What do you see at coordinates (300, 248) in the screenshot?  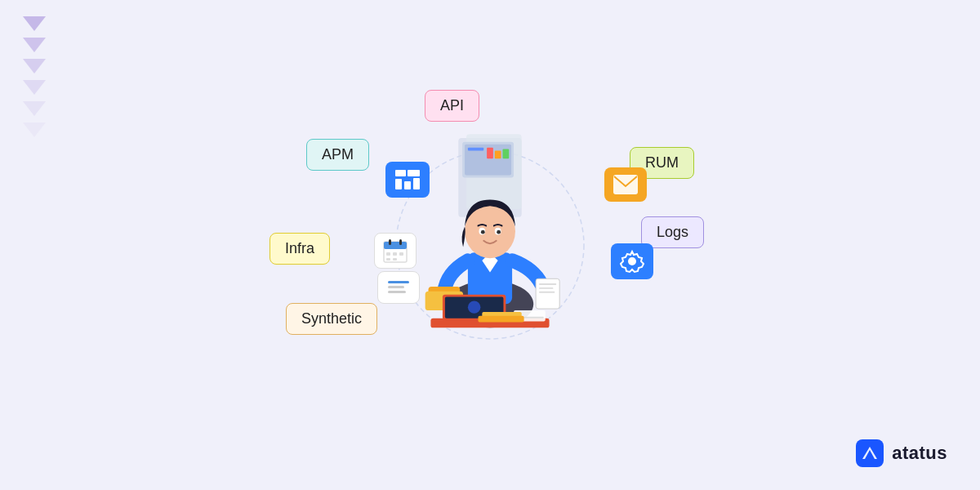 I see `tag-infra-label: Infra` at bounding box center [300, 248].